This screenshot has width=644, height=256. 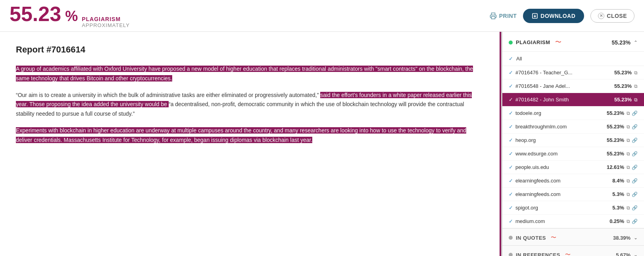 What do you see at coordinates (573, 208) in the screenshot?
I see `source-s11: ✓ spigot.org 5.3% ⧉ 🔗` at bounding box center [573, 208].